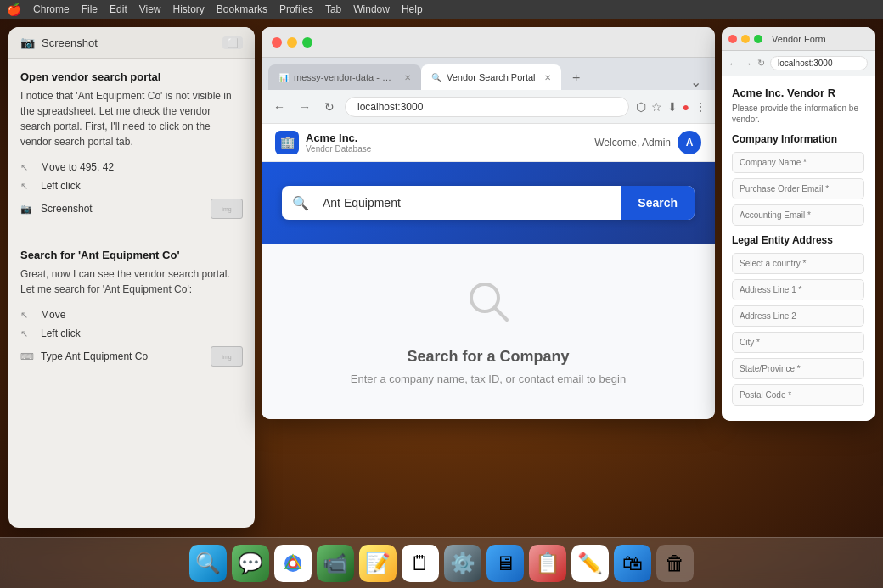  What do you see at coordinates (745, 39) in the screenshot?
I see `minimize-button-right` at bounding box center [745, 39].